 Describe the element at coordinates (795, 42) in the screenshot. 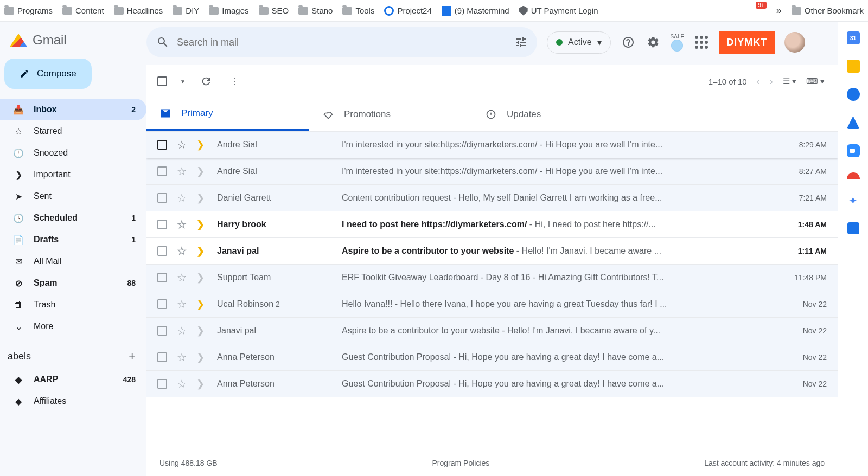

I see `account-avatar` at that location.